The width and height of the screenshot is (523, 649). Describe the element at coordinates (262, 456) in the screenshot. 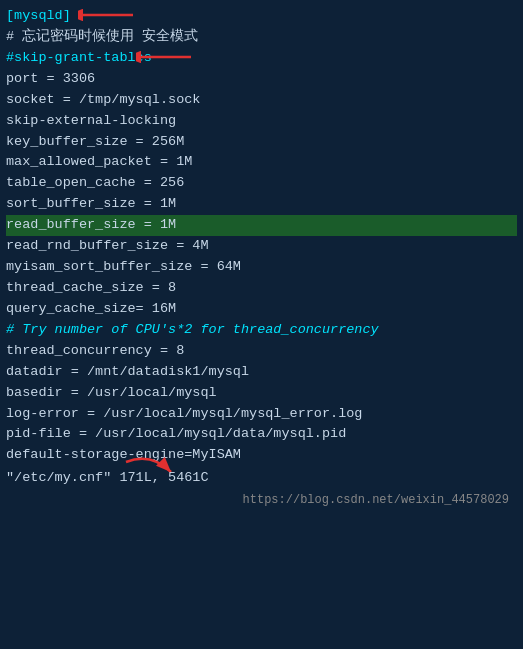

I see `line-default-storage: default-storage-engine=MyISAM` at that location.